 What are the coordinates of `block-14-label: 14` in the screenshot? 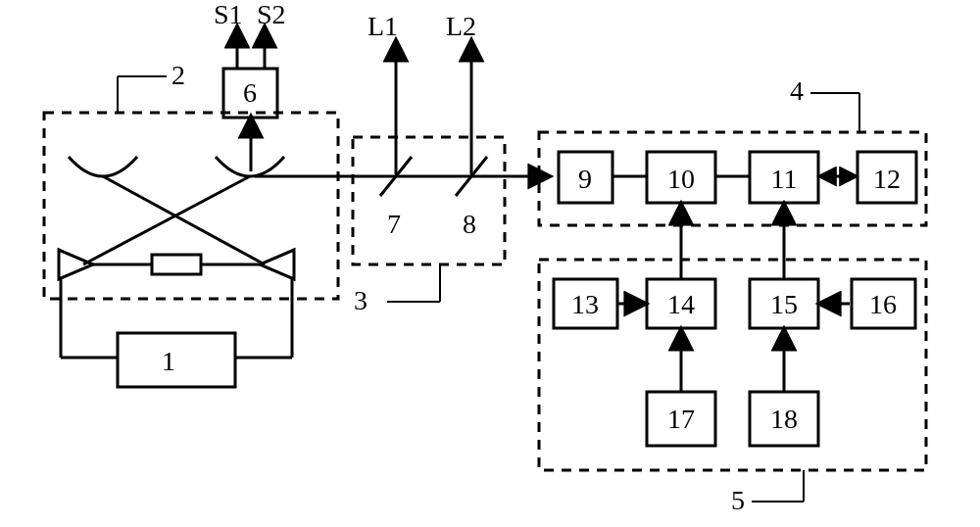 It's located at (681, 304).